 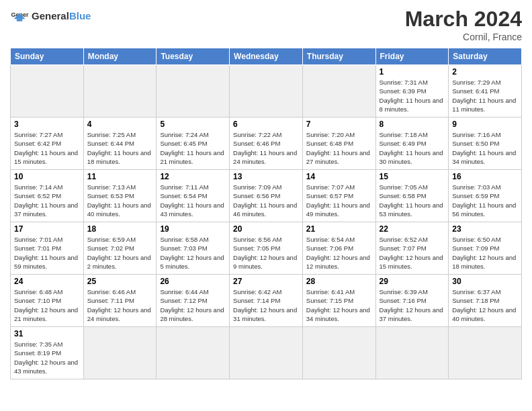 What do you see at coordinates (485, 144) in the screenshot?
I see `calendar-cell: 9Sunrise: 7:16 AM Sunset: 6:50 PM Daylig…` at bounding box center [485, 144].